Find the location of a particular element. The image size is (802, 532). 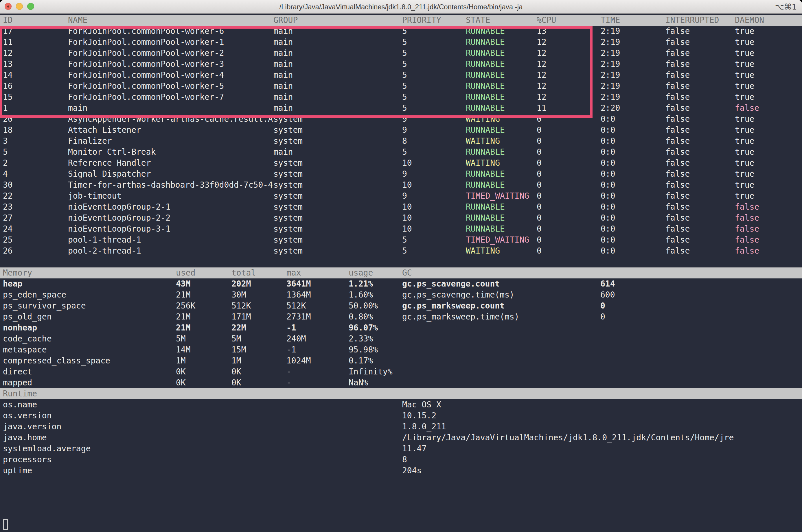

cell-name: ForkJoinPool.commonPool-worker-3 is located at coordinates (146, 64).